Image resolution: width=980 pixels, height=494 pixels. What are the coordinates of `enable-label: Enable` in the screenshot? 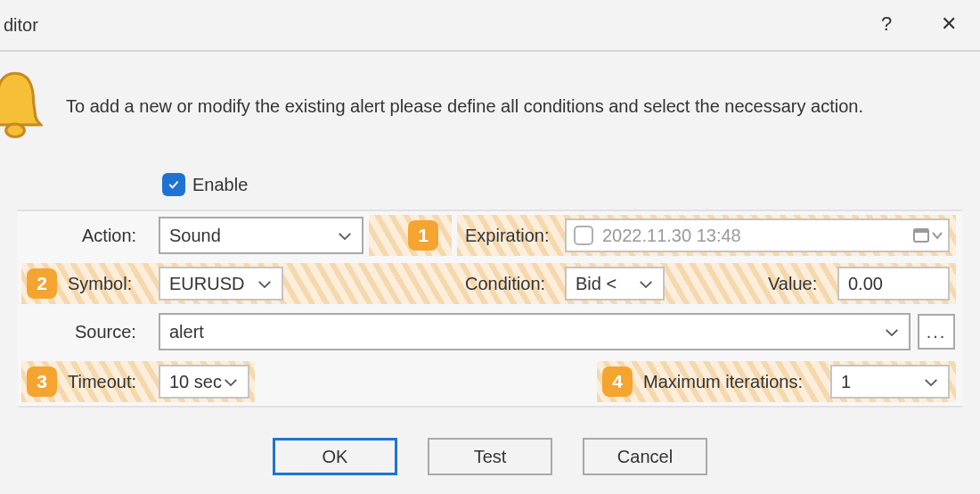 It's located at (220, 185).